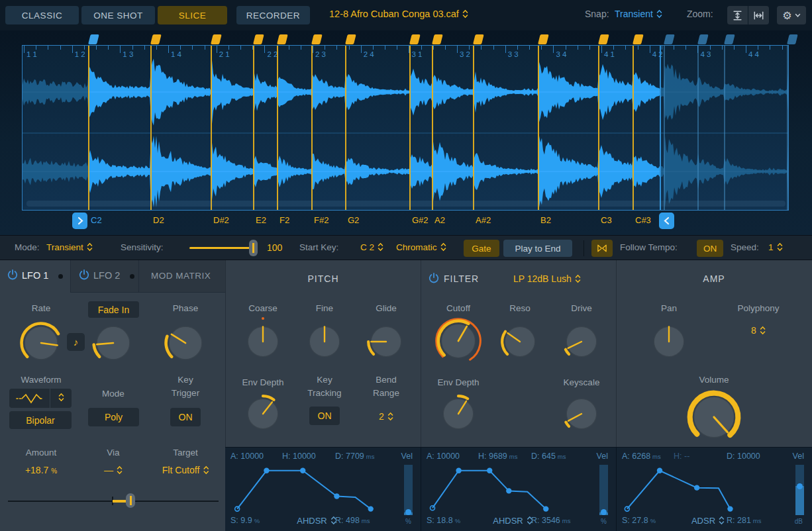 The width and height of the screenshot is (812, 531). What do you see at coordinates (94, 40) in the screenshot?
I see `region-start-flag` at bounding box center [94, 40].